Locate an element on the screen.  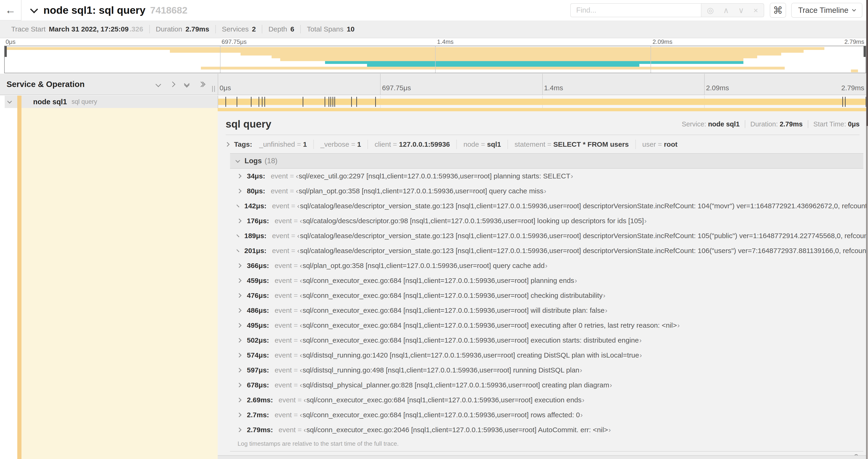
log-row: 502μs:event = sql/conn_executor_exec.go:… is located at coordinates (547, 340).